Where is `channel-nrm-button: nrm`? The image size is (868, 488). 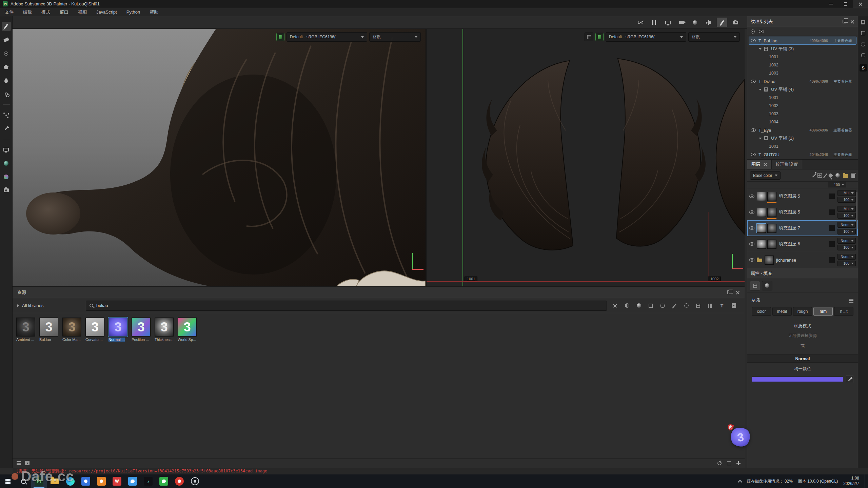
channel-nrm-button: nrm is located at coordinates (823, 311).